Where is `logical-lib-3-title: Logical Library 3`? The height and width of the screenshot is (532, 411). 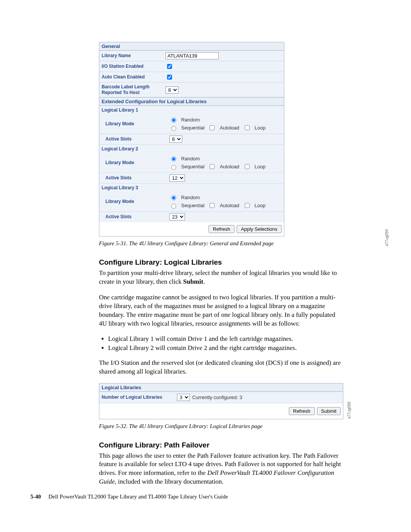 logical-lib-3-title: Logical Library 3 is located at coordinates (192, 188).